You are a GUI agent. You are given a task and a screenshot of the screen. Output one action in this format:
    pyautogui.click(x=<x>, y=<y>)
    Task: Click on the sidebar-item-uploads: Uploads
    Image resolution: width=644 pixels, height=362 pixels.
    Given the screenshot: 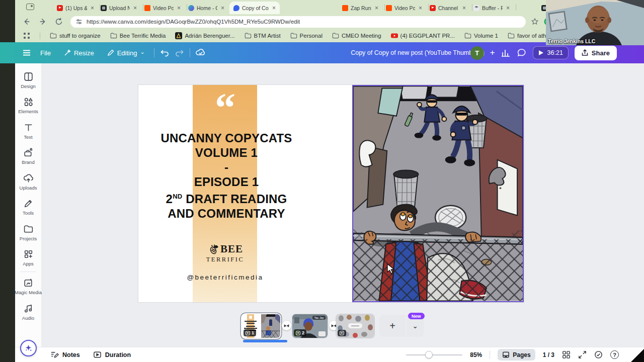 What is the action you would take?
    pyautogui.click(x=28, y=182)
    